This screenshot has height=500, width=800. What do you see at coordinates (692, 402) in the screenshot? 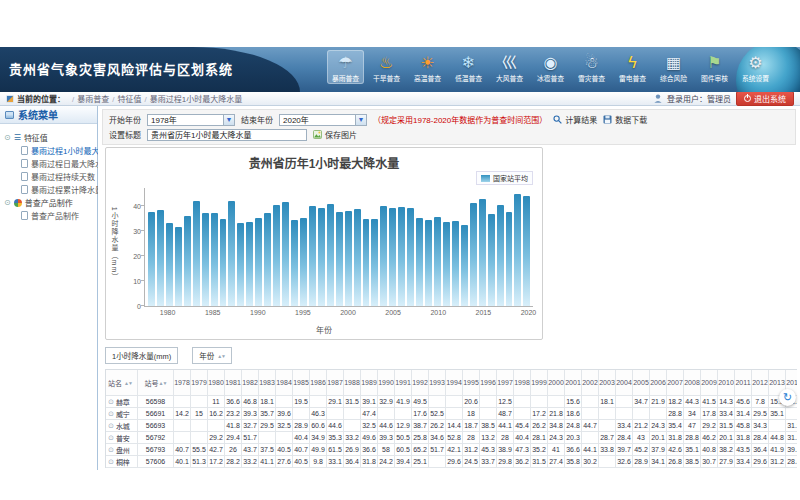
I see `value-cell: 44.3` at bounding box center [692, 402].